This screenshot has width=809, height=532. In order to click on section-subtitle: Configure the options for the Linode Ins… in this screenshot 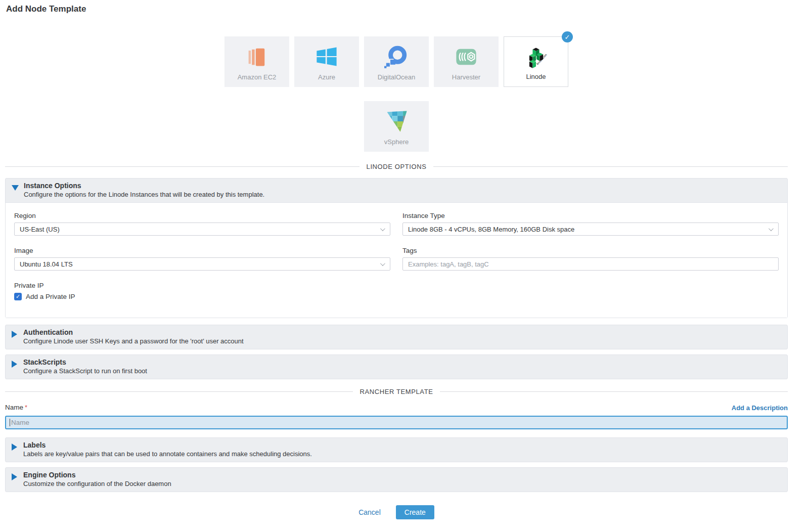, I will do `click(144, 195)`.